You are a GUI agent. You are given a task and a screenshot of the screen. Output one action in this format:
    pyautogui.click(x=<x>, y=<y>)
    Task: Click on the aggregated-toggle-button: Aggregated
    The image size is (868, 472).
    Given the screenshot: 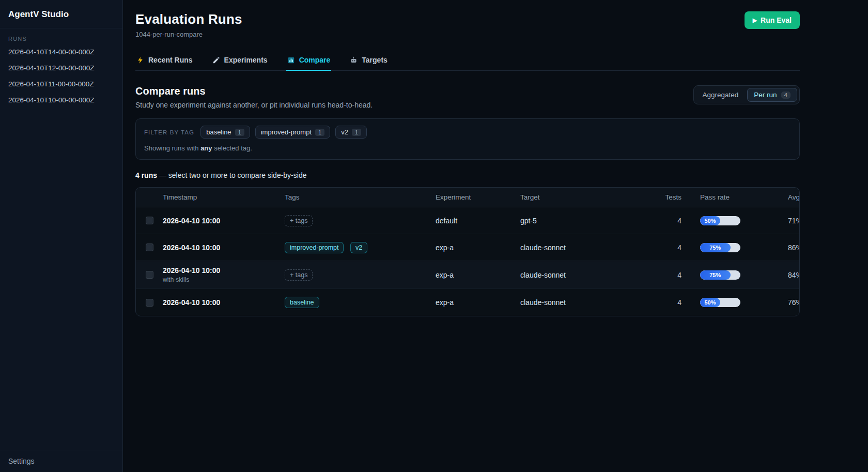 What is the action you would take?
    pyautogui.click(x=721, y=95)
    